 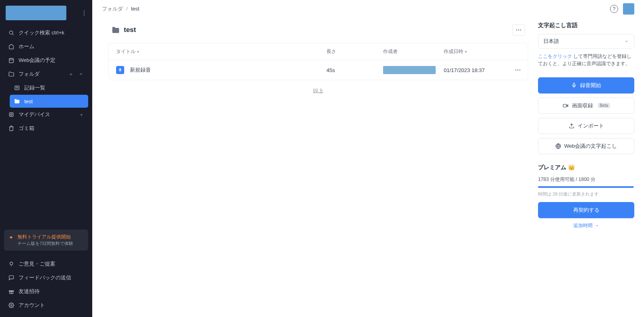 I want to click on trial-subtitle: チーム版を7日間無料で体験, so click(x=45, y=244).